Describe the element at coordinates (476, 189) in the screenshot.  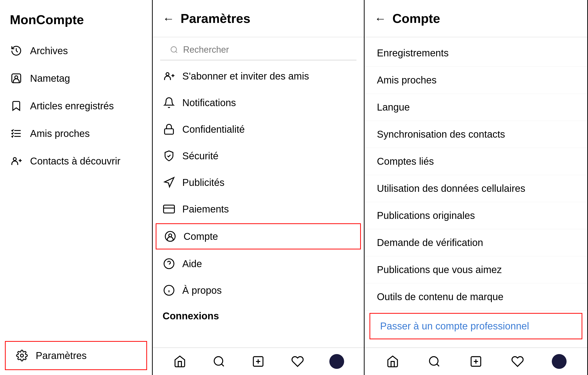
I see `account-item-mobile-data: Utilisation des données cellulaires` at that location.